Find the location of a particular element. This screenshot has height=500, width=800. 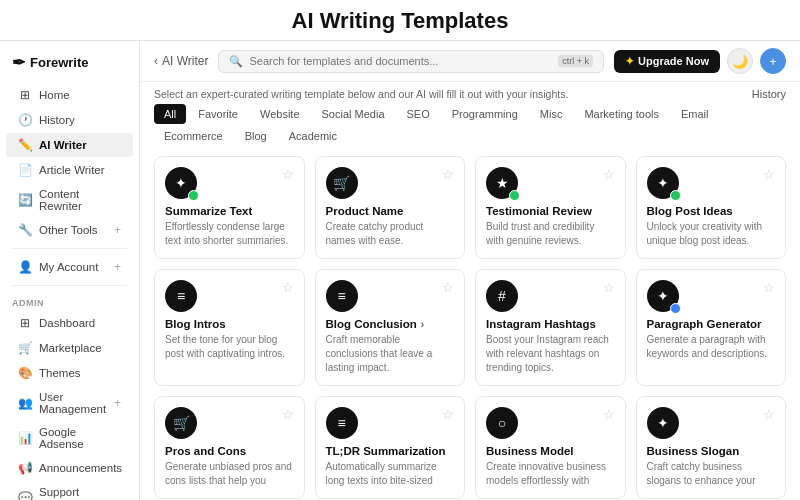

filter-tab-all: All is located at coordinates (170, 114).